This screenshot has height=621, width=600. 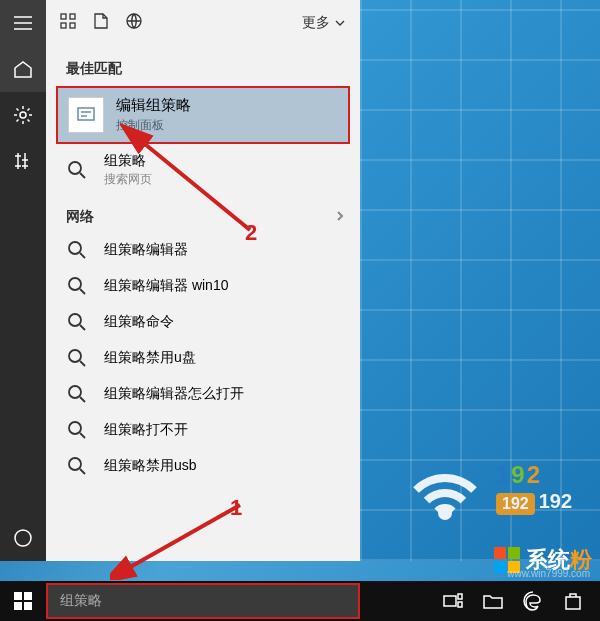 I want to click on more-filters-button: 更多, so click(x=324, y=23).